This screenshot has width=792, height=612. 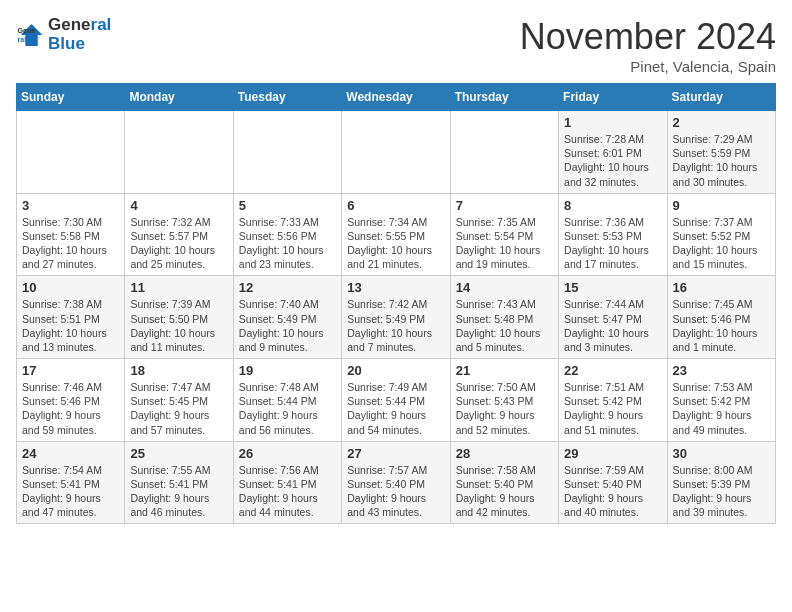 I want to click on weekday-header-tuesday: Tuesday, so click(x=287, y=98).